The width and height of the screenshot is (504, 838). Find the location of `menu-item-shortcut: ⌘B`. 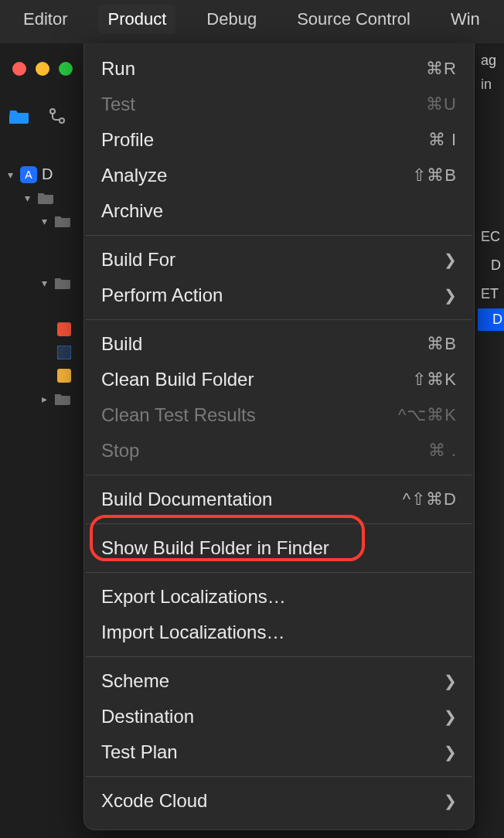

menu-item-shortcut: ⌘B is located at coordinates (442, 344).